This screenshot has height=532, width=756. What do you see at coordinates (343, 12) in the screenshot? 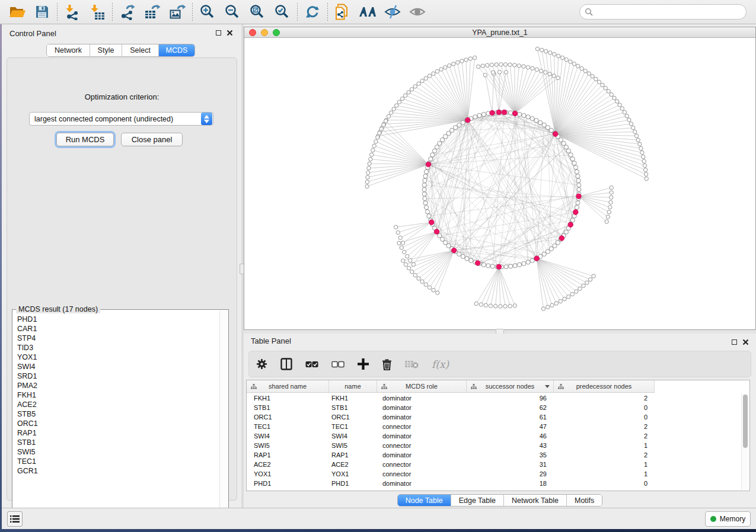
I see `new-network-from-selection-icon` at bounding box center [343, 12].